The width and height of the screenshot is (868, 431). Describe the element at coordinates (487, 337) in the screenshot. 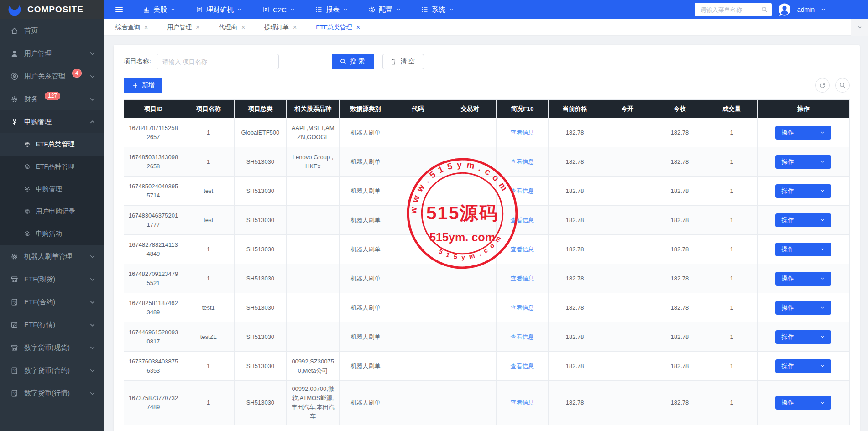

I see `table-row: 1674469615280930817testZLSH513030机器人刷单查看…` at that location.